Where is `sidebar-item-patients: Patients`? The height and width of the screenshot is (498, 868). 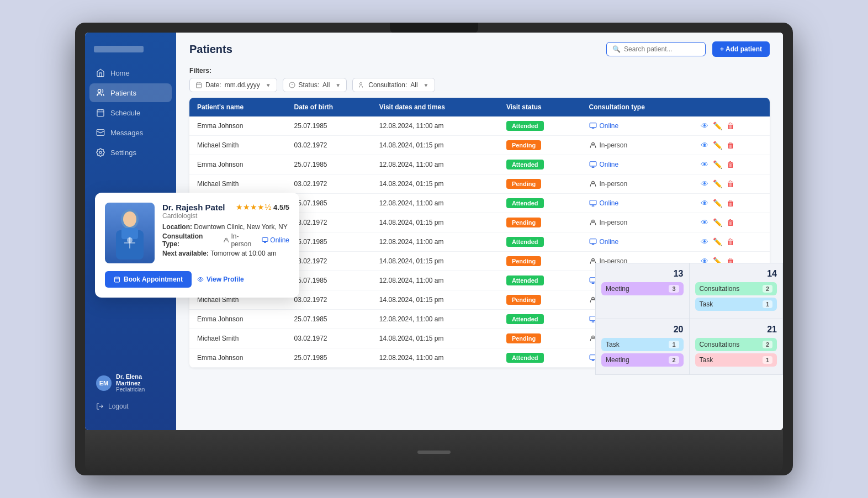
sidebar-item-patients: Patients is located at coordinates (130, 93).